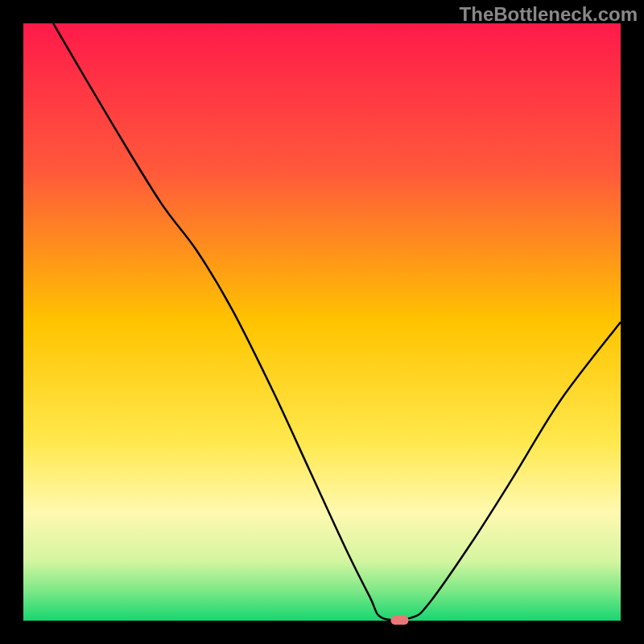 This screenshot has height=644, width=644. What do you see at coordinates (549, 14) in the screenshot?
I see `watermark-text: TheBottleneck.com` at bounding box center [549, 14].